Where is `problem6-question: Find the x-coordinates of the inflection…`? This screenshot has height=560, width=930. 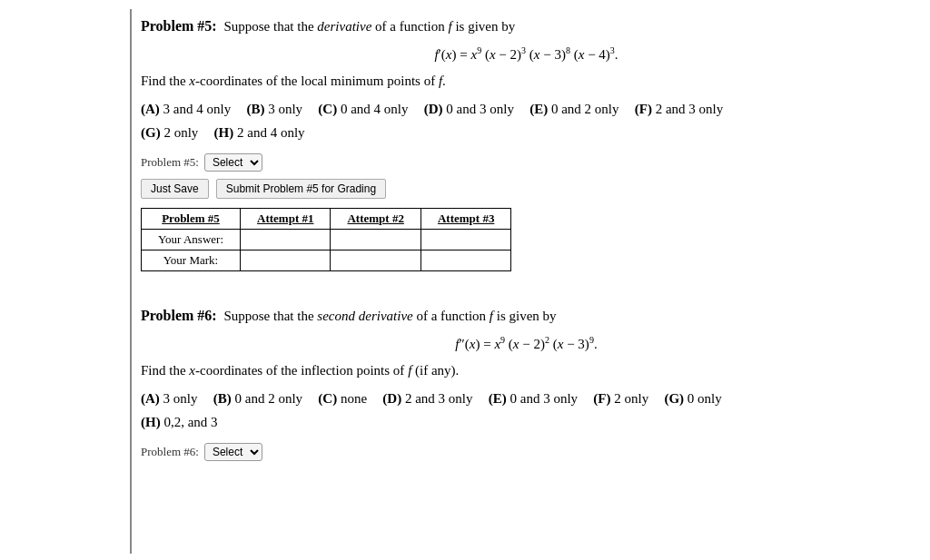 problem6-question: Find the x-coordinates of the inflection… is located at coordinates (527, 370).